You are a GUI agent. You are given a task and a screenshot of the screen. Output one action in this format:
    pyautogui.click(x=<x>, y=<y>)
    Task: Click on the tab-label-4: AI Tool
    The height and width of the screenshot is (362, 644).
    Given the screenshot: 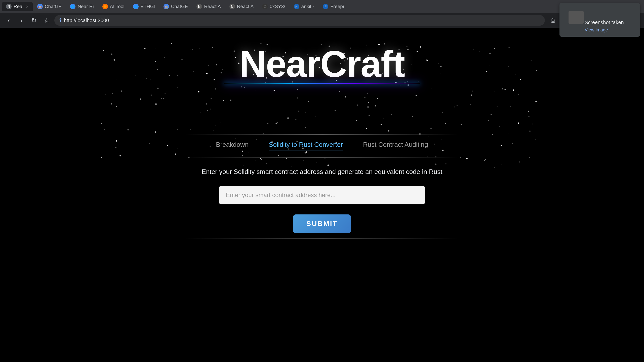 What is the action you would take?
    pyautogui.click(x=117, y=7)
    